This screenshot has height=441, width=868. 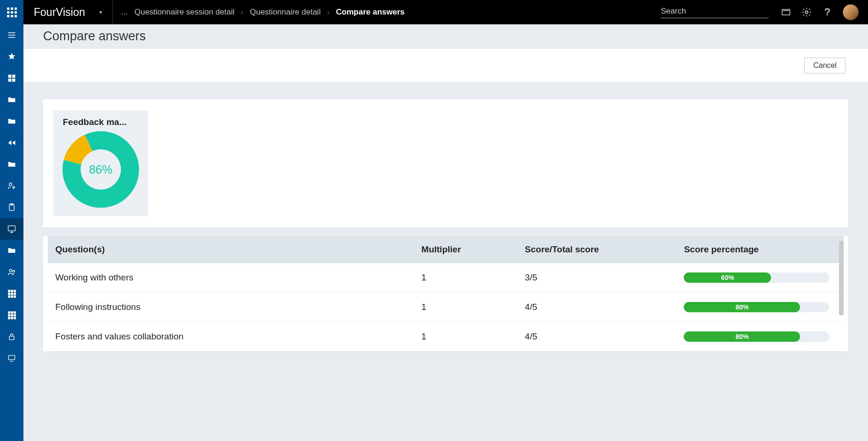 What do you see at coordinates (12, 250) in the screenshot?
I see `sidebar-item-folder-d` at bounding box center [12, 250].